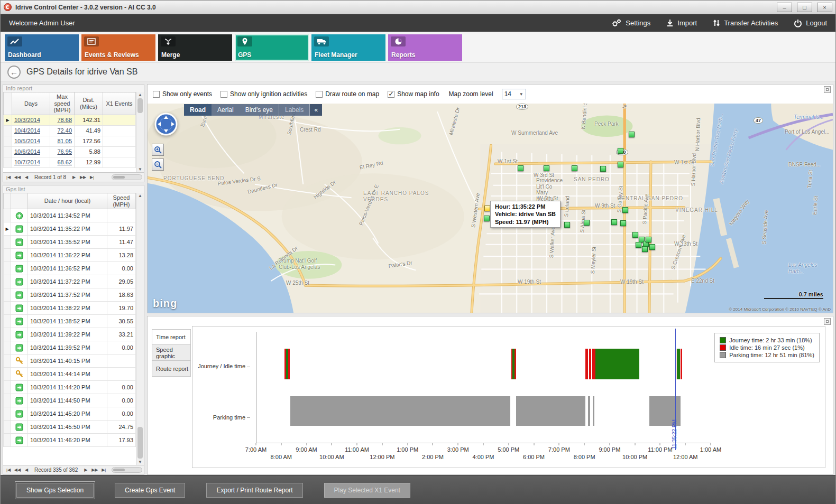  Describe the element at coordinates (8, 470) in the screenshot. I see `first-record-button: |◀` at that location.